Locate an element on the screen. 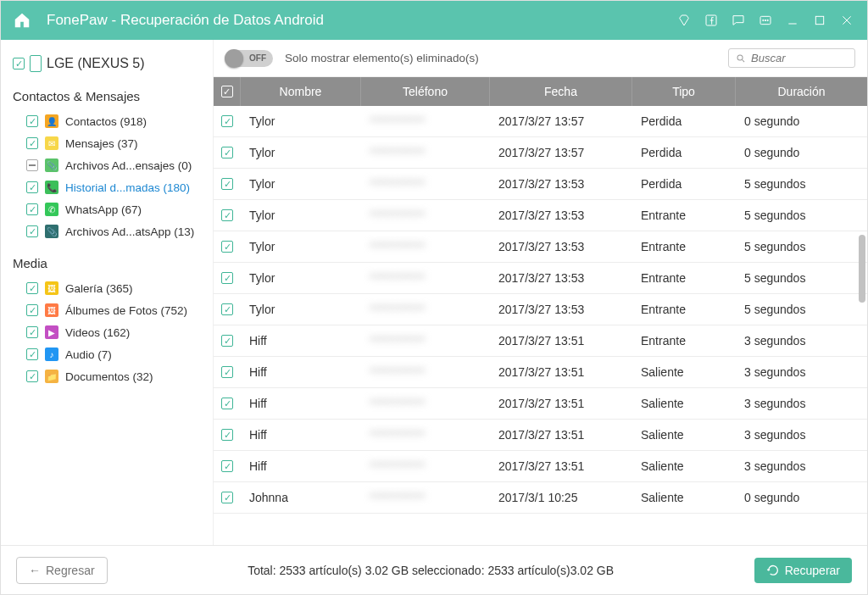 Image resolution: width=868 pixels, height=595 pixels. device-checkbox is located at coordinates (19, 64).